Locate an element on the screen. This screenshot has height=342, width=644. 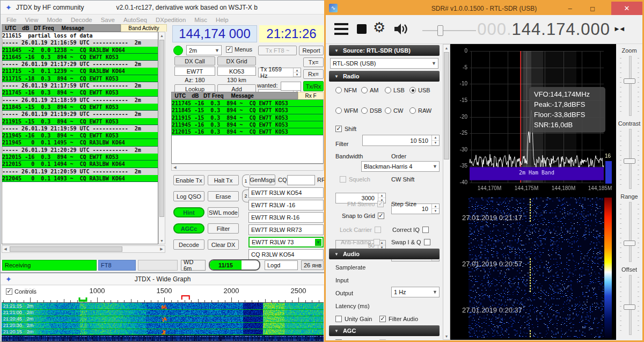
menu-hamburger-icon is located at coordinates (341, 29).